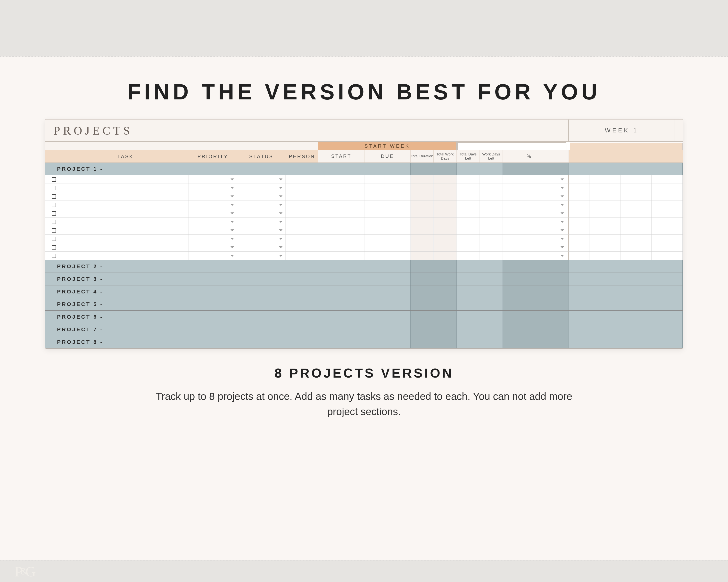 The width and height of the screenshot is (728, 582). Describe the element at coordinates (364, 267) in the screenshot. I see `project-header-row: PROJECT 2 -` at that location.